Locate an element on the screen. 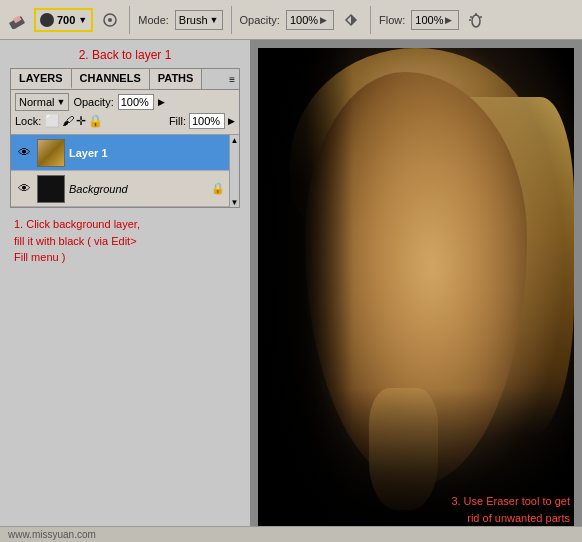  flow-input: 100% ▶ is located at coordinates (435, 20).